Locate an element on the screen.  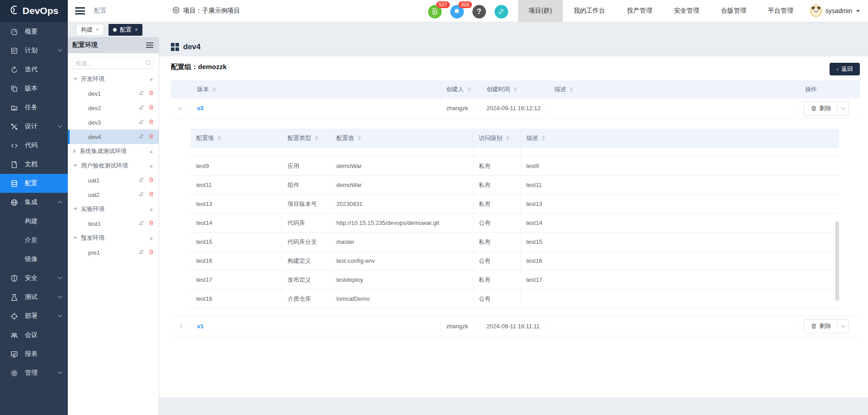
tab-build: 构建 × is located at coordinates (90, 30).